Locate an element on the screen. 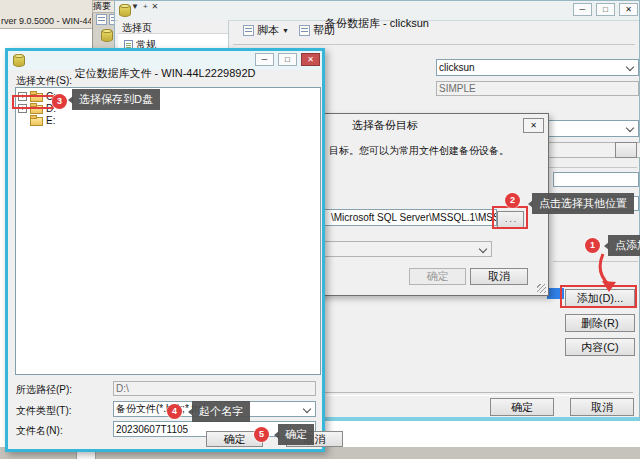  arrow-to-add-button is located at coordinates (608, 273).